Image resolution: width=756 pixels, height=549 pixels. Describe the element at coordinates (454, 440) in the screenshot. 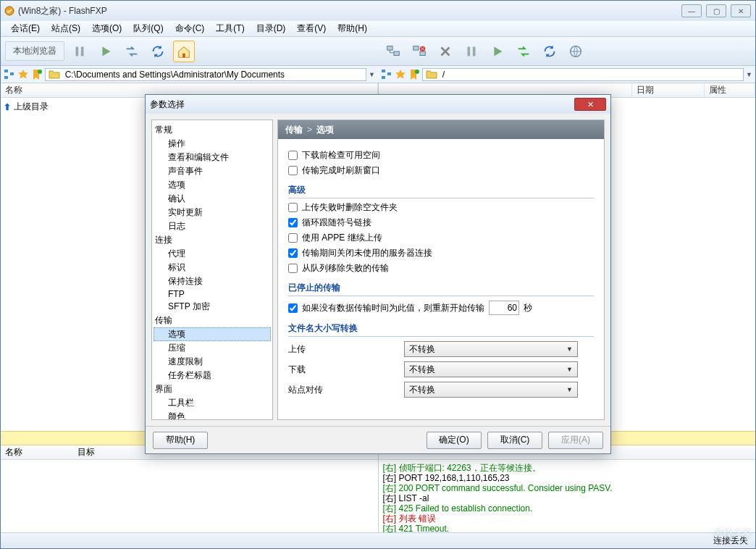

I see `ok-button: 确定(O)` at that location.